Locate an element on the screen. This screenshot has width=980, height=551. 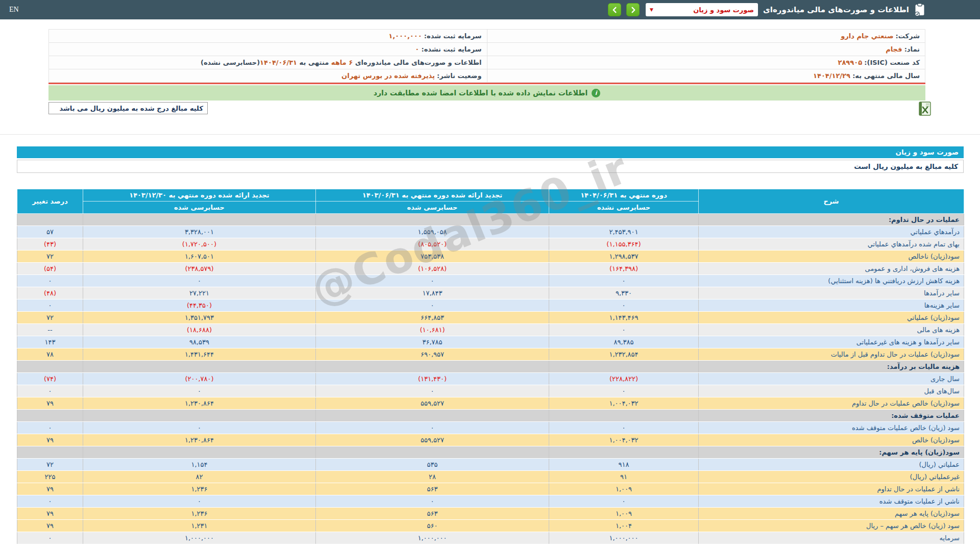
statement-row: بهای تمام شده درآمدهاي عملياتي(۱,۱۵۵,۳۶۴… is located at coordinates (491, 244).